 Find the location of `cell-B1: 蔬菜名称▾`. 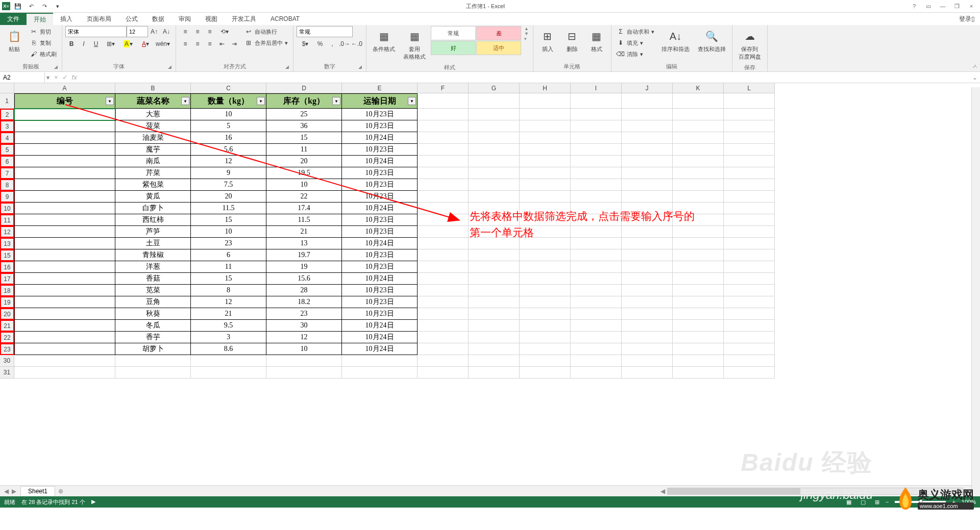

cell-B1: 蔬菜名称▾ is located at coordinates (153, 101).